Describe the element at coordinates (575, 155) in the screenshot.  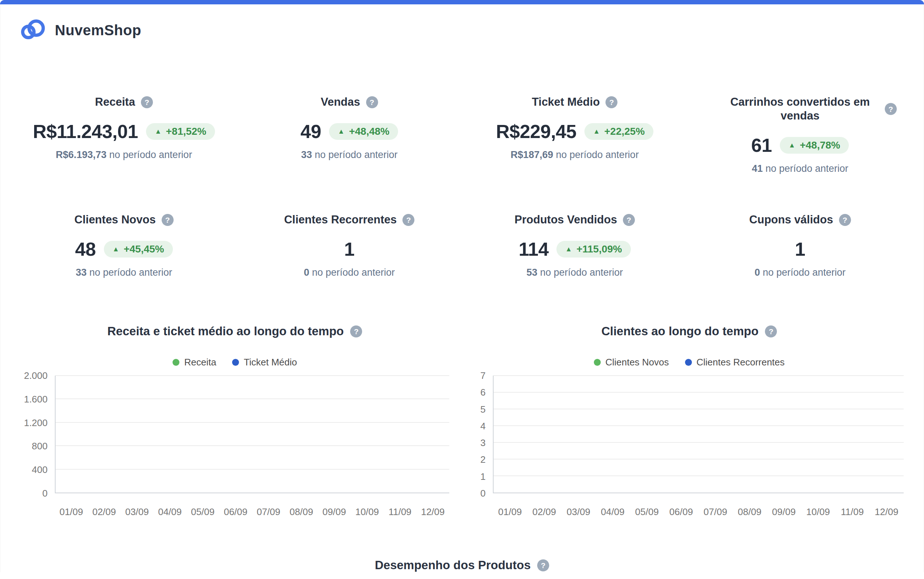
I see `kpi-previous-period: R$187,69 no período anterior` at that location.